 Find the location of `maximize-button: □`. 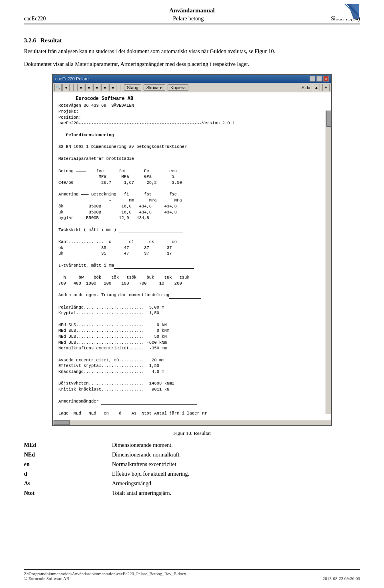

maximize-button: □ is located at coordinates (319, 79).